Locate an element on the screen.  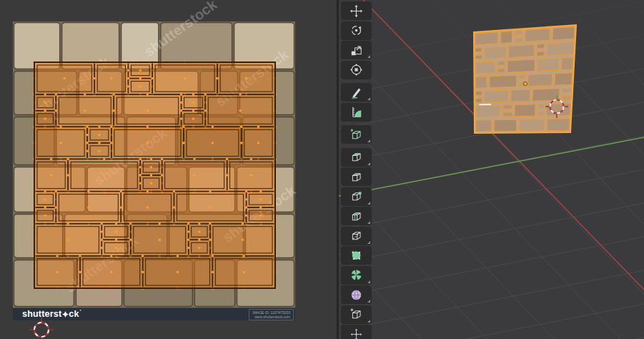
measure-icon is located at coordinates (356, 112).